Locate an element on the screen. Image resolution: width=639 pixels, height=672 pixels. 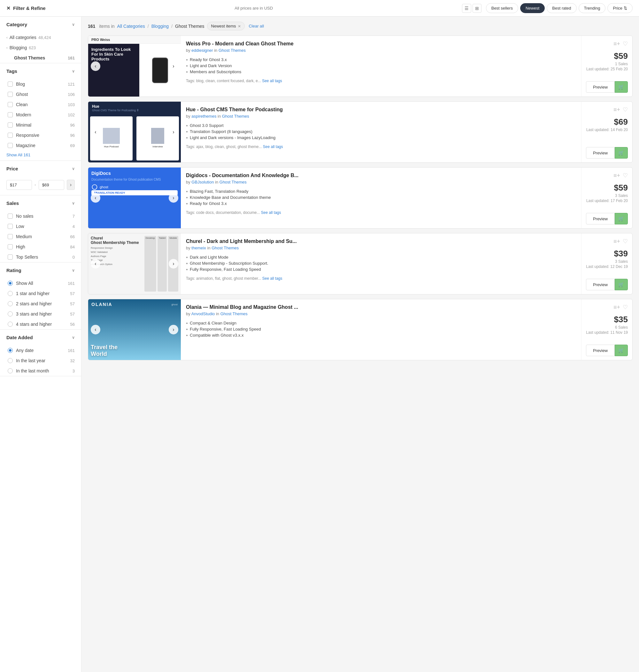
date-any-radio is located at coordinates (10, 350).